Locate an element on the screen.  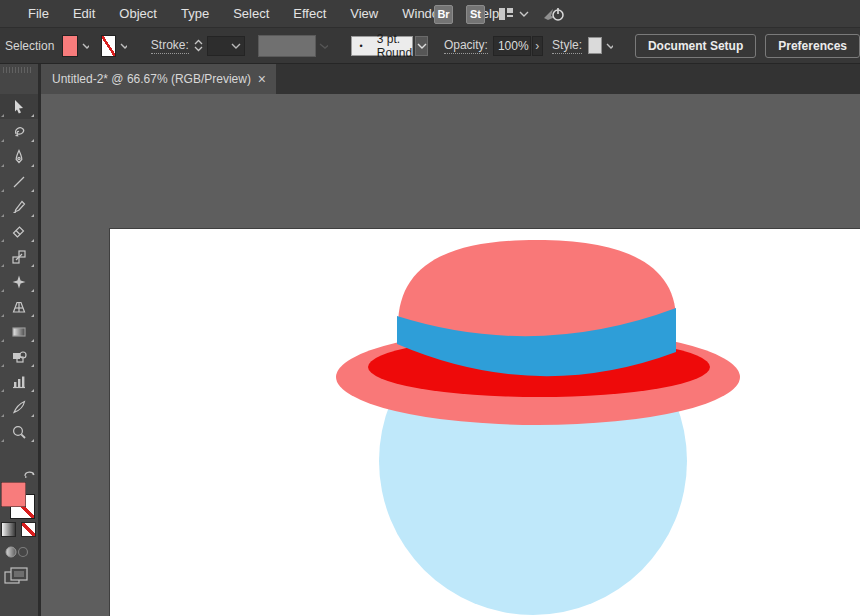
preferences-button: Preferences is located at coordinates (812, 46).